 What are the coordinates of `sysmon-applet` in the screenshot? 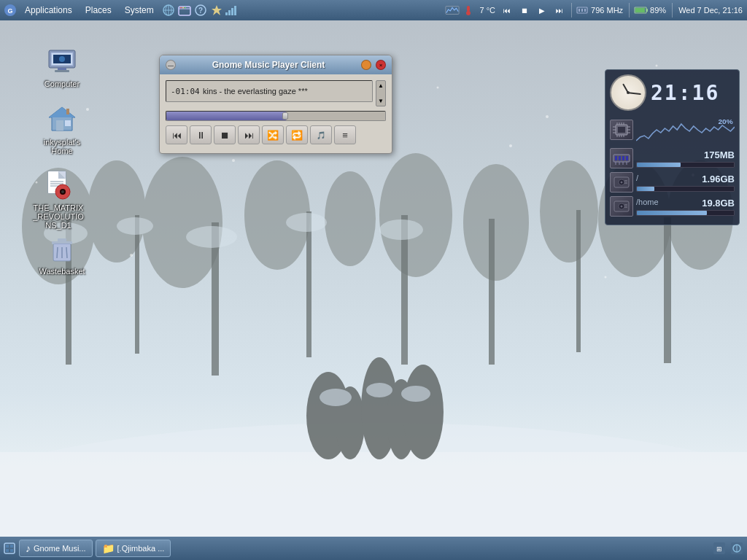 It's located at (452, 10).